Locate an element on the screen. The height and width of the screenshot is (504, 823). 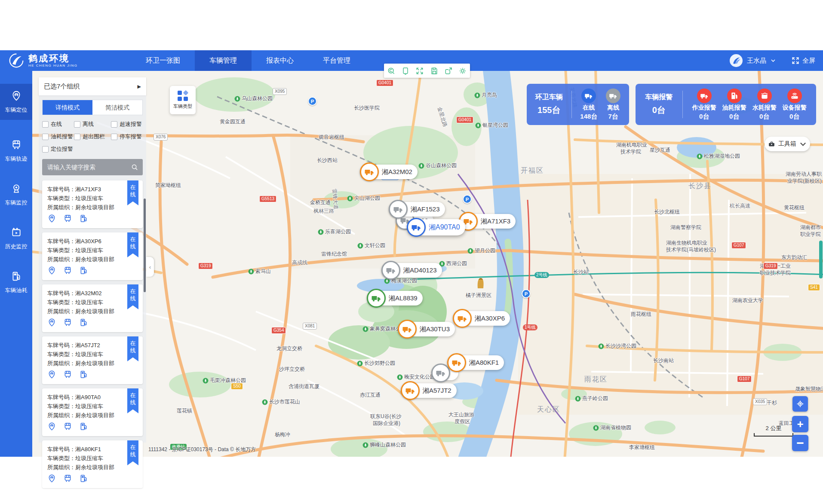
nav-tab-sanitation-map: 环卫一张图 is located at coordinates (163, 61).